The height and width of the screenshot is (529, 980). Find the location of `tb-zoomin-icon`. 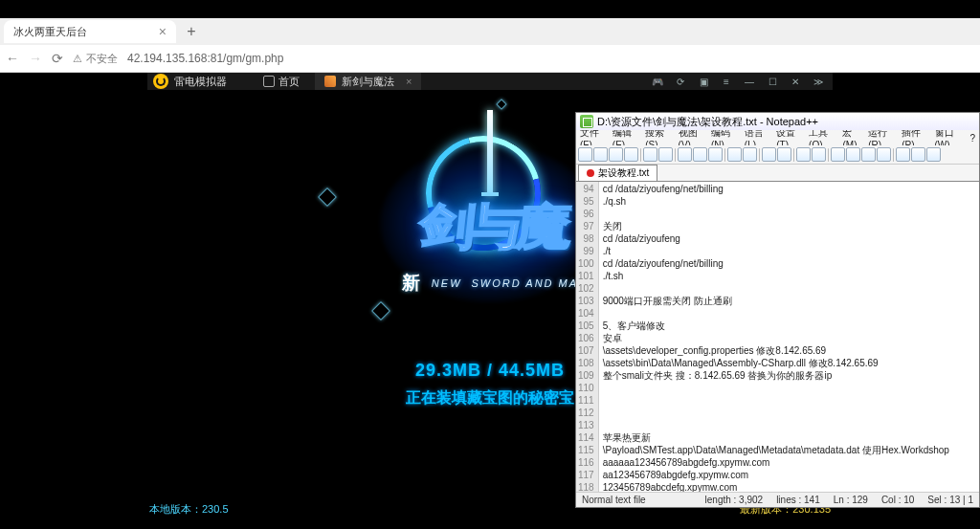

tb-zoomin-icon is located at coordinates (804, 155).